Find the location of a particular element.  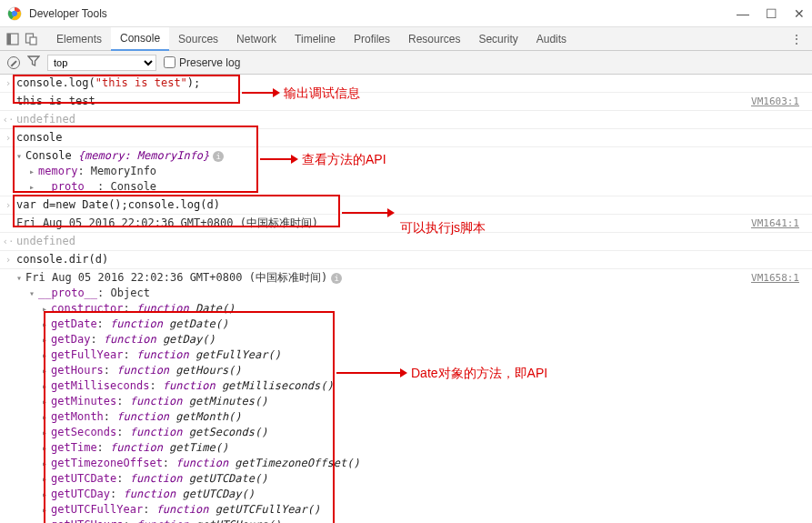

method-signature: getMinutes() is located at coordinates (229, 401).